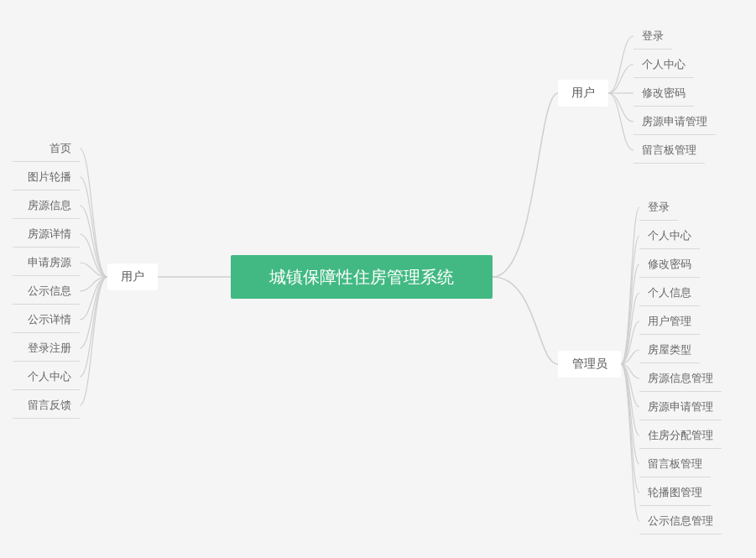  I want to click on root-title: 城镇保障性住房管理系统, so click(362, 277).